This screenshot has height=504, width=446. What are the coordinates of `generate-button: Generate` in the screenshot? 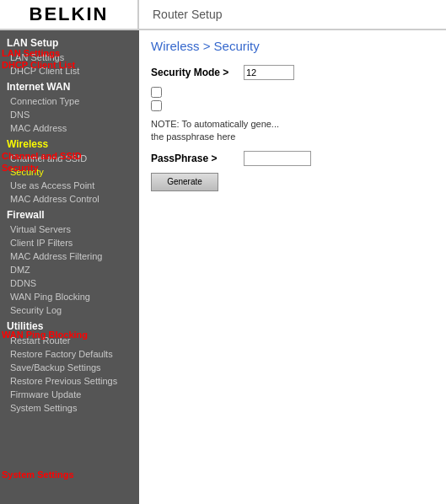 It's located at (185, 182).